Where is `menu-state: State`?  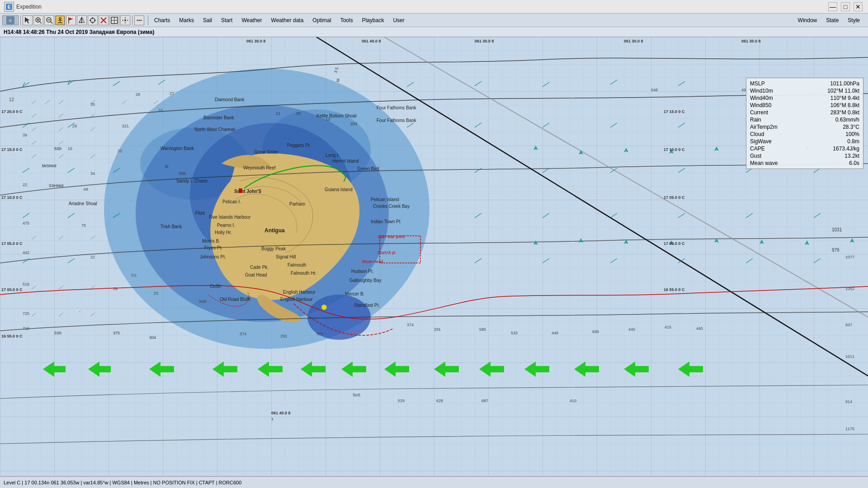 menu-state: State is located at coordinates (832, 20).